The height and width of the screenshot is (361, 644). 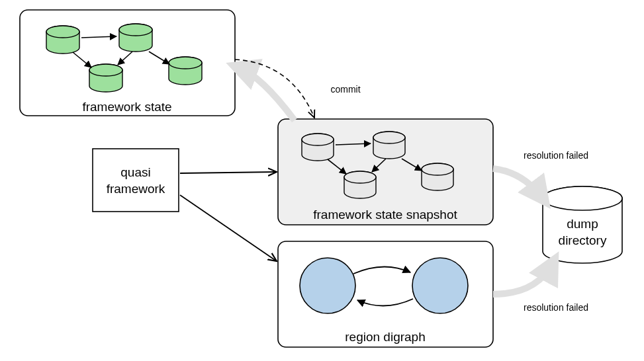 I want to click on quasi-framework-label-1: quasi, so click(x=135, y=172).